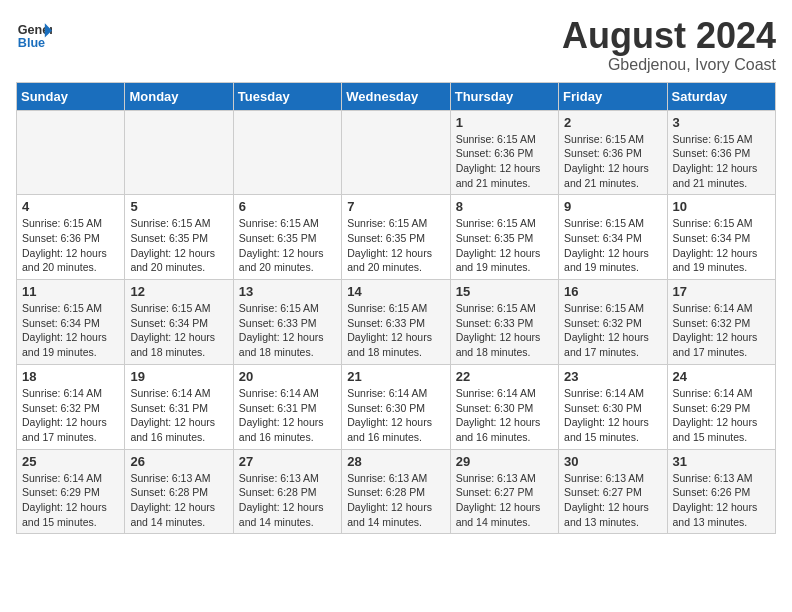 The width and height of the screenshot is (792, 612). I want to click on cell-week1-day3, so click(396, 152).